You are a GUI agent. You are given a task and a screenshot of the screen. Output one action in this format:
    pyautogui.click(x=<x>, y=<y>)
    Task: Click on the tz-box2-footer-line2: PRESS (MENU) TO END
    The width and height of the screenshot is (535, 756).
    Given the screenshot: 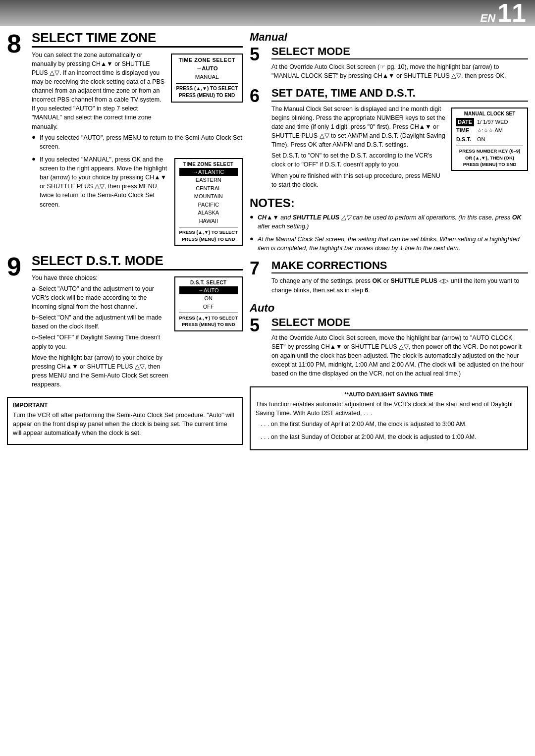 What is the action you would take?
    pyautogui.click(x=209, y=239)
    